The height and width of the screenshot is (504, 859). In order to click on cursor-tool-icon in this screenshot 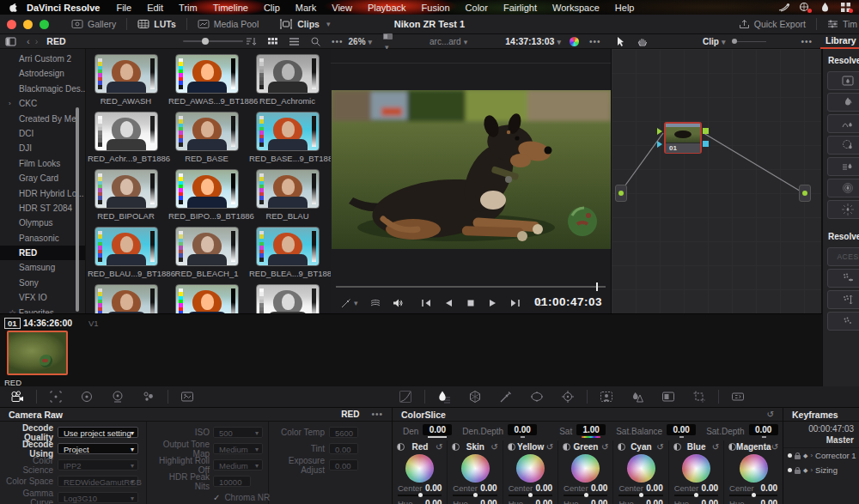, I will do `click(620, 41)`.